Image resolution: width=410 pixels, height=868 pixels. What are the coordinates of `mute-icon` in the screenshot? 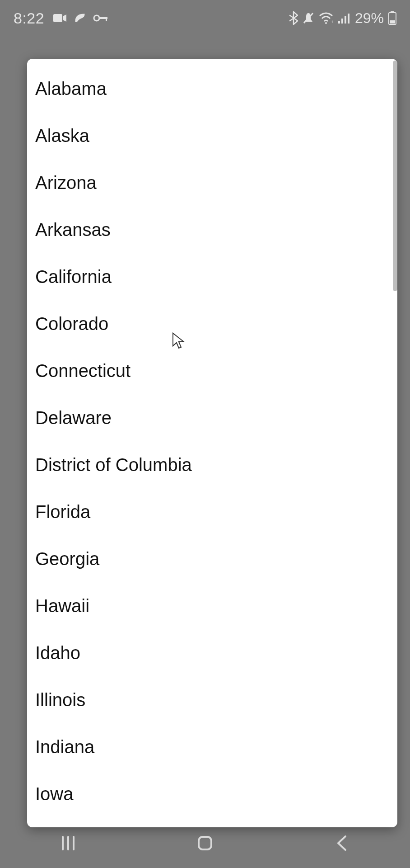 It's located at (308, 18).